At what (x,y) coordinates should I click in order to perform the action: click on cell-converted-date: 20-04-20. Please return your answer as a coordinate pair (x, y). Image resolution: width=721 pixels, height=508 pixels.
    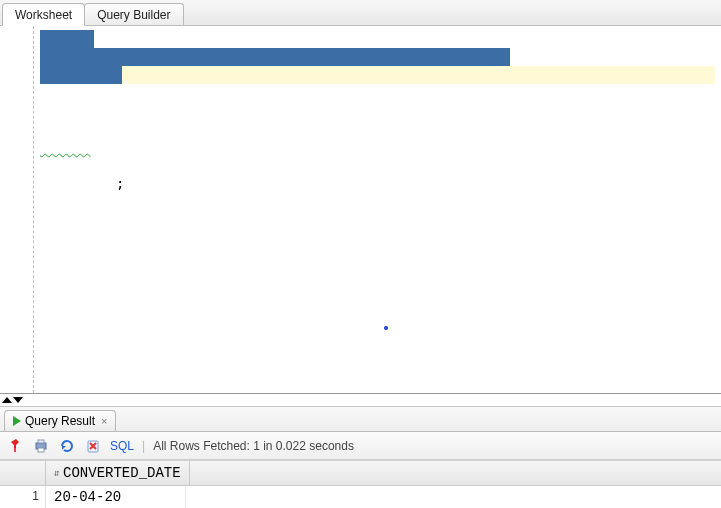
    Looking at the image, I should click on (116, 497).